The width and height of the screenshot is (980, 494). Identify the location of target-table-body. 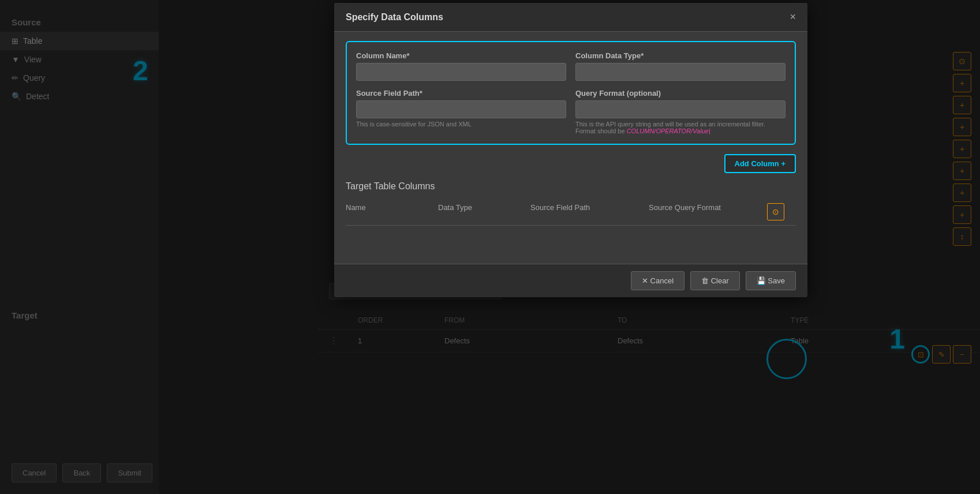
(571, 240).